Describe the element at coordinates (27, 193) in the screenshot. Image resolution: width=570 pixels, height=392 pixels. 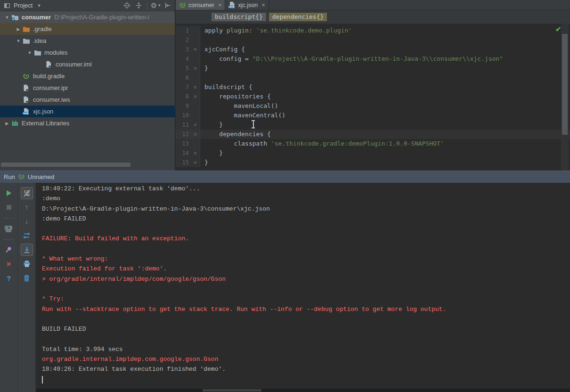
I see `toggle-text-mode-button: ab` at that location.